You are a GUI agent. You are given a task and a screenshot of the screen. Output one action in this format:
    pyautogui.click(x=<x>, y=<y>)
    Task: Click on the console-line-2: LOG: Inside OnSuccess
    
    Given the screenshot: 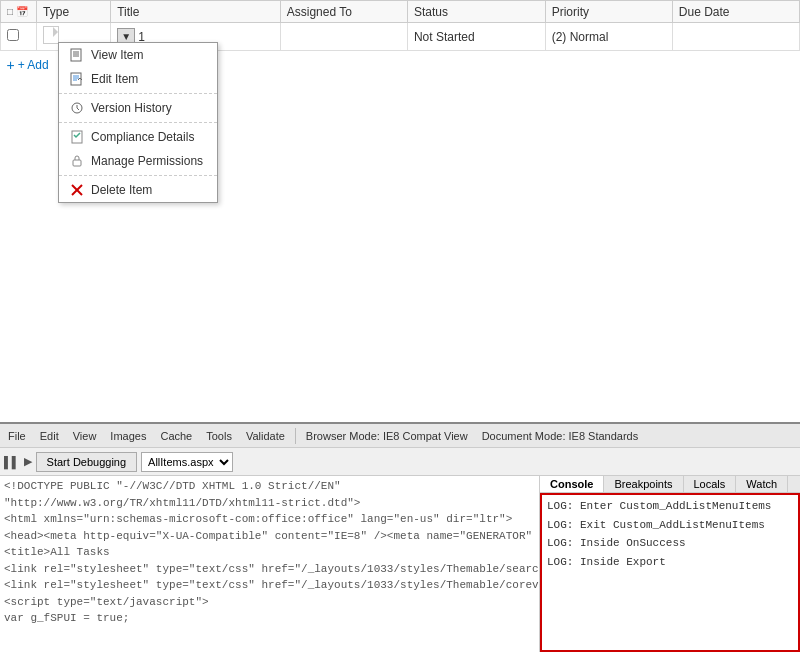 What is the action you would take?
    pyautogui.click(x=670, y=544)
    